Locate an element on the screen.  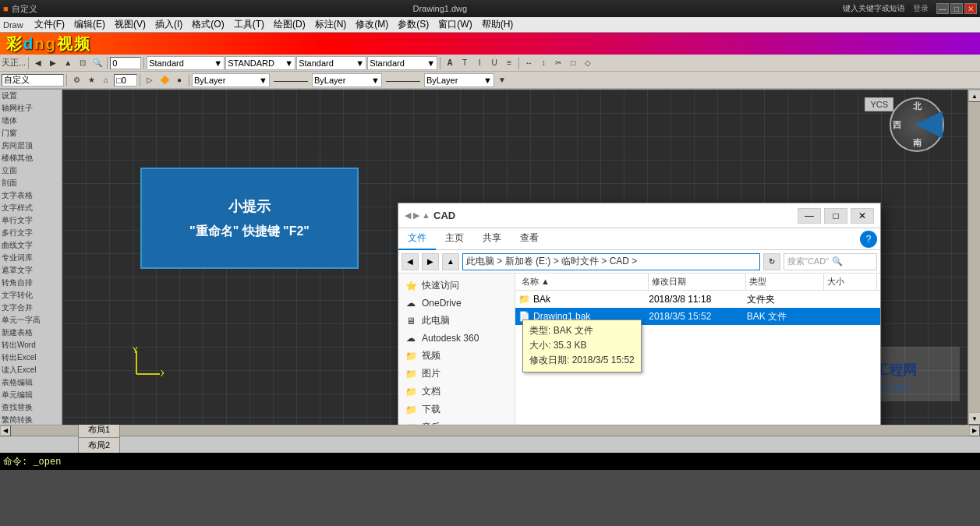
sidebar-item: 文字样式 is located at coordinates (31, 208).